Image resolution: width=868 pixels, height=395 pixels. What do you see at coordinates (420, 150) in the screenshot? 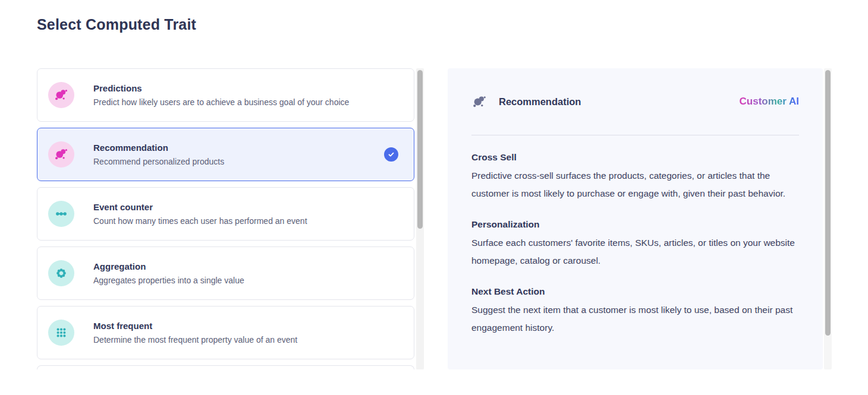
I see `trait-list-scrollbar-thumb` at bounding box center [420, 150].